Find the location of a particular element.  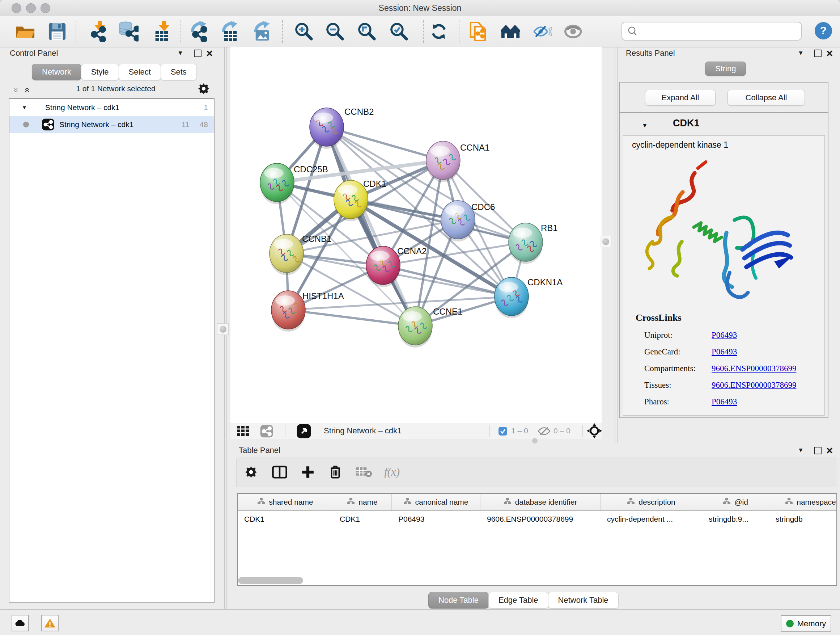

function-builder-icon: f(x) is located at coordinates (392, 472).